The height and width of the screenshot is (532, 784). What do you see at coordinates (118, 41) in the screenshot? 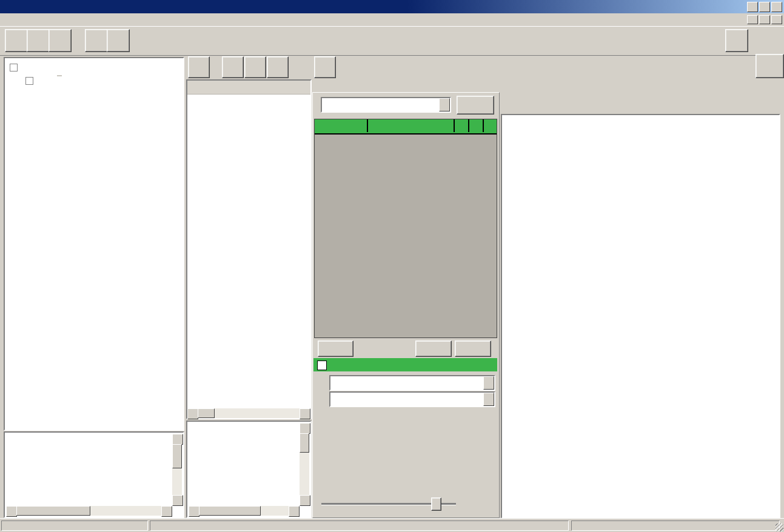
I see `easytau-logo-button` at bounding box center [118, 41].